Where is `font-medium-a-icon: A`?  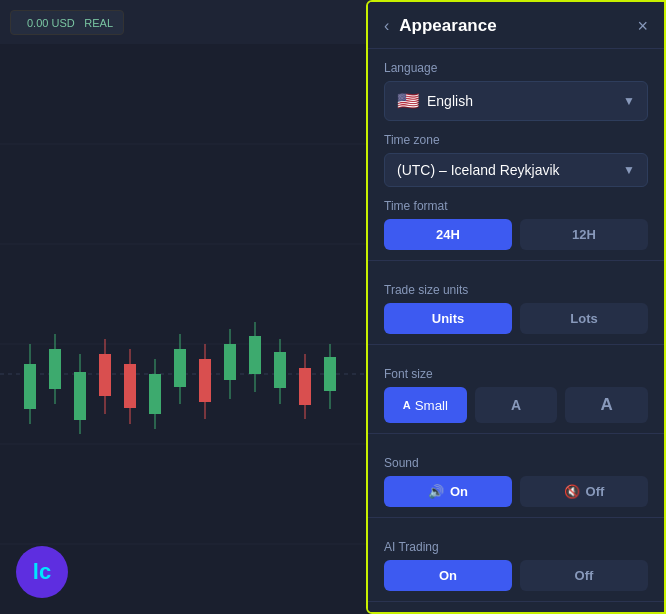
font-medium-a-icon: A is located at coordinates (516, 405).